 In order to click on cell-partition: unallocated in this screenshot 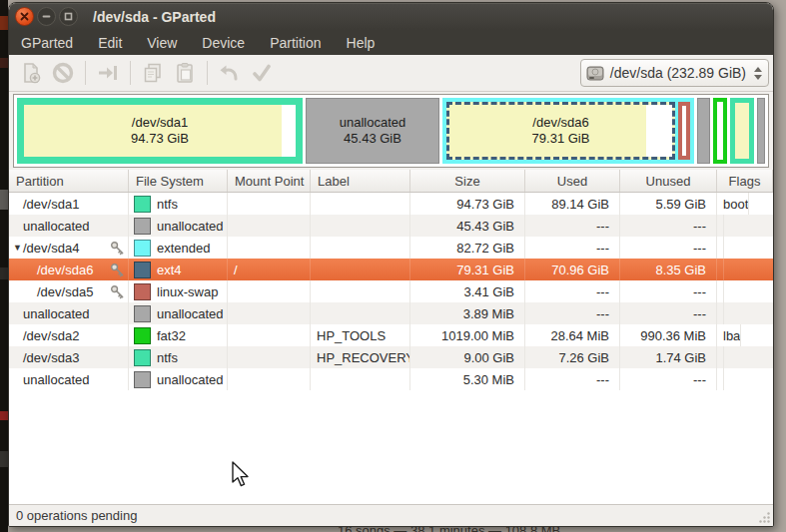, I will do `click(69, 226)`.